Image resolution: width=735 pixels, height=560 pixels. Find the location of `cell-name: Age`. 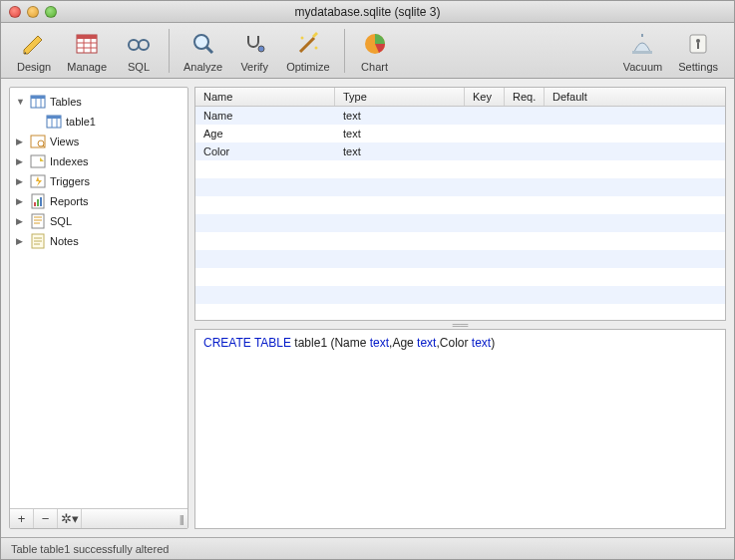

cell-name: Age is located at coordinates (265, 134).